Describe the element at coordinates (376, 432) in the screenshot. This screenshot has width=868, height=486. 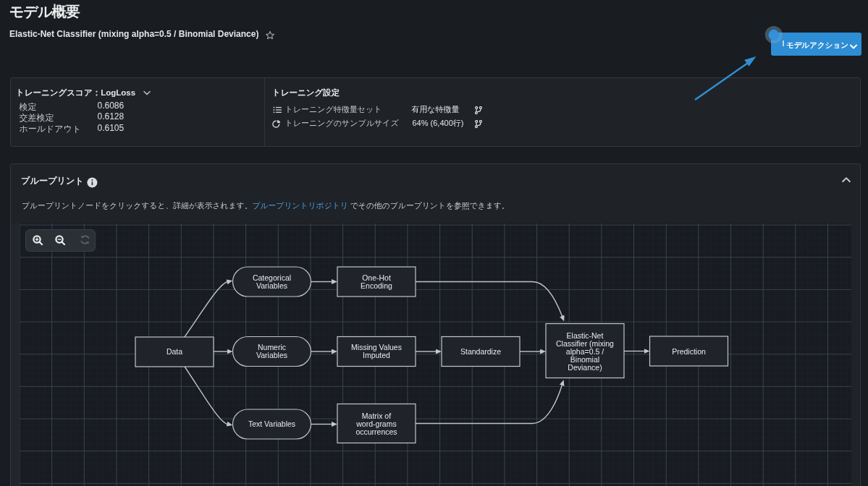
I see `svg-text: occurrences` at that location.